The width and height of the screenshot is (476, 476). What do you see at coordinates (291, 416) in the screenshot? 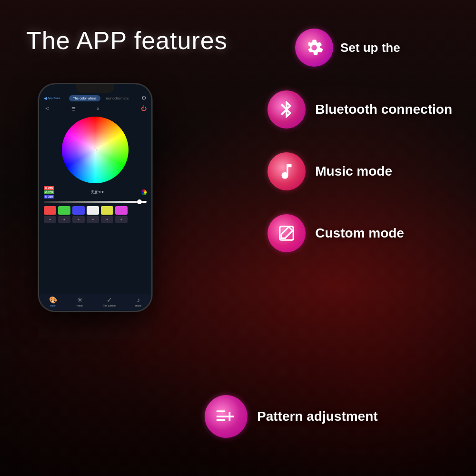
I see `feature-pattern: Pattern adjustment` at bounding box center [291, 416].